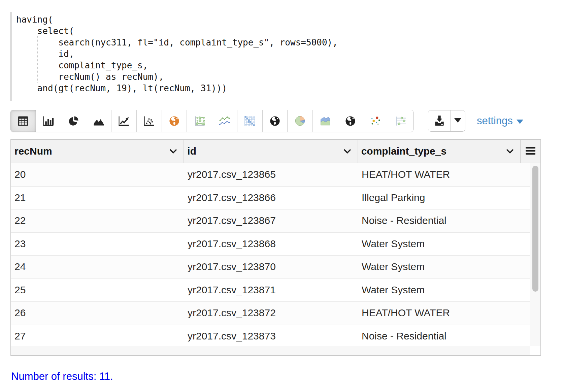 The height and width of the screenshot is (392, 563). Describe the element at coordinates (250, 121) in the screenshot. I see `heatmap-grid-icon` at that location.